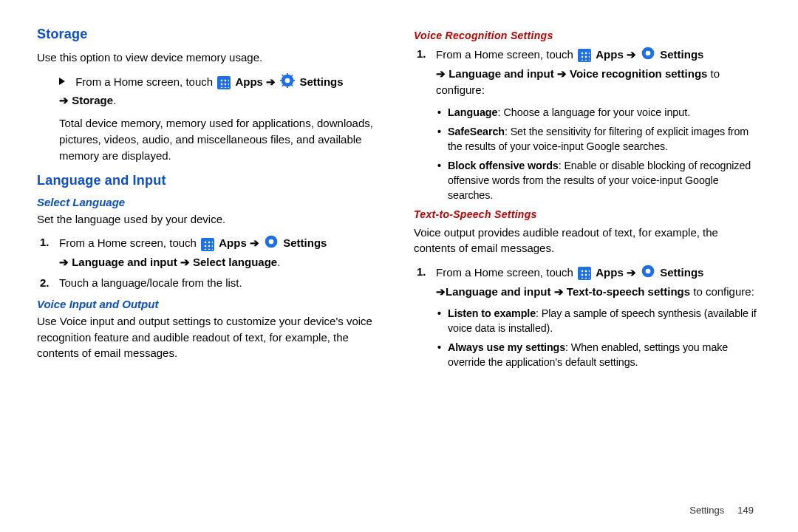 The width and height of the screenshot is (798, 532). What do you see at coordinates (476, 132) in the screenshot?
I see `opt-key: SafeSearch` at bounding box center [476, 132].